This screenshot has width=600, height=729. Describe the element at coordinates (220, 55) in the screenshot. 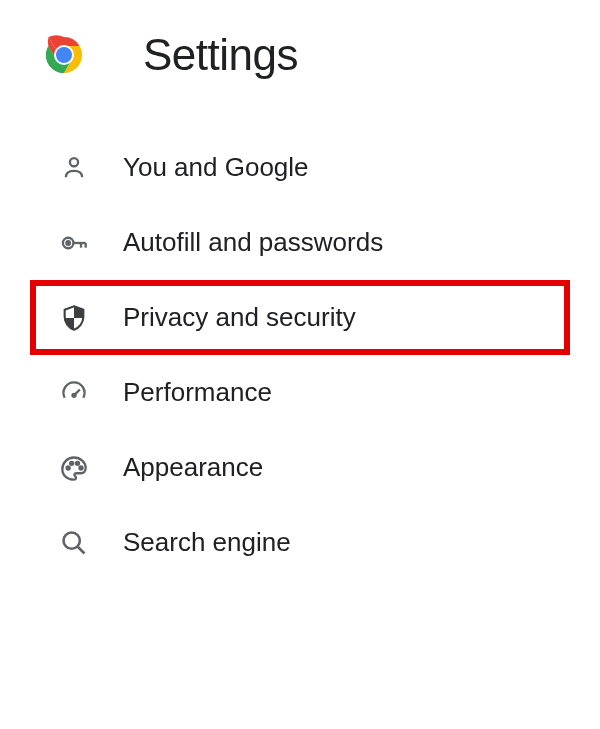

I see `page-title: Settings` at that location.